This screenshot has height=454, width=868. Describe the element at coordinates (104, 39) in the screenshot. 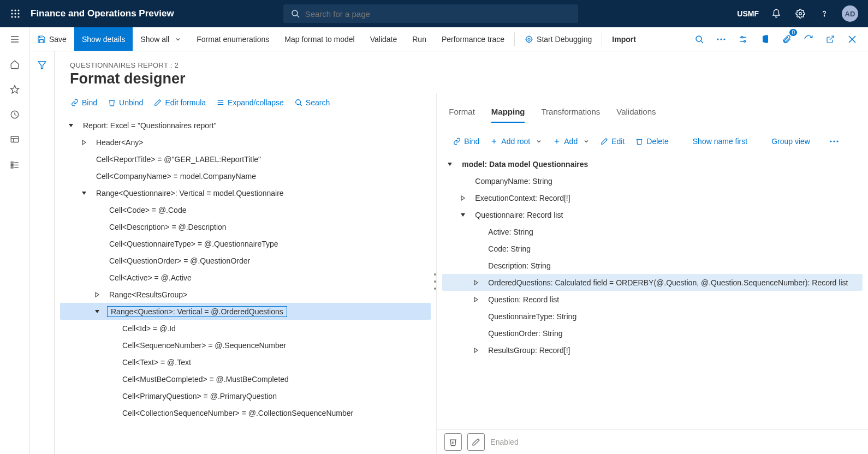

I see `show-details-button: Show details` at that location.